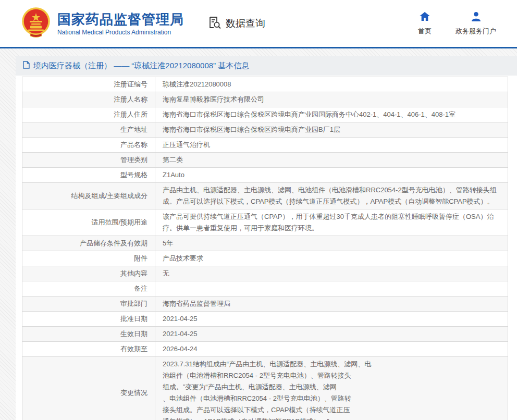 The width and height of the screenshot is (517, 420). Describe the element at coordinates (89, 335) in the screenshot. I see `row-label: 生效日期` at that location.